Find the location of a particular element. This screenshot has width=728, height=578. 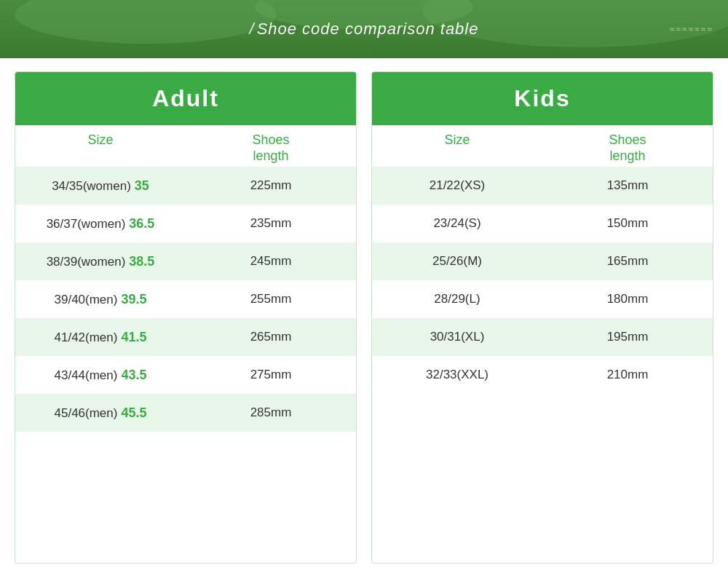

kids-table-row: 30/31(XL) 195mm is located at coordinates (542, 337).